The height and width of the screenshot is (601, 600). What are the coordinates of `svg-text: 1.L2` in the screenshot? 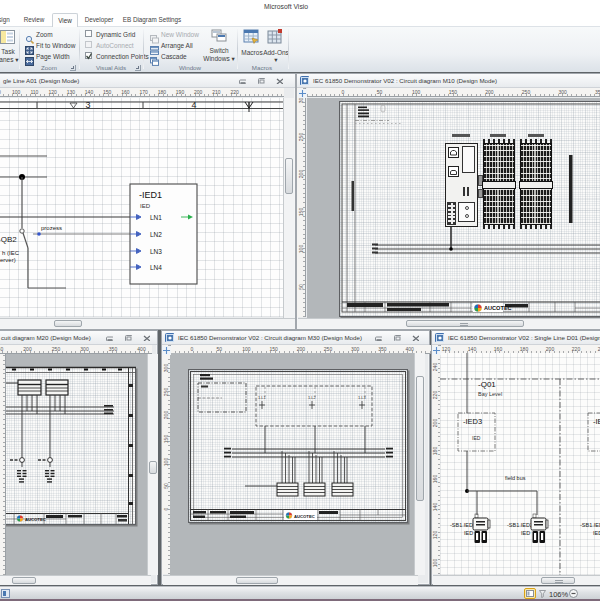 It's located at (312, 398).